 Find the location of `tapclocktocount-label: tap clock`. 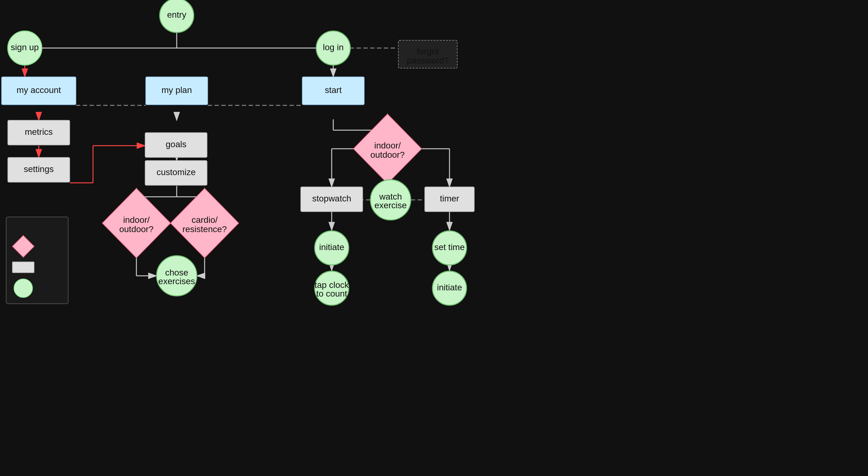

tapclocktocount-label: tap clock is located at coordinates (332, 285).